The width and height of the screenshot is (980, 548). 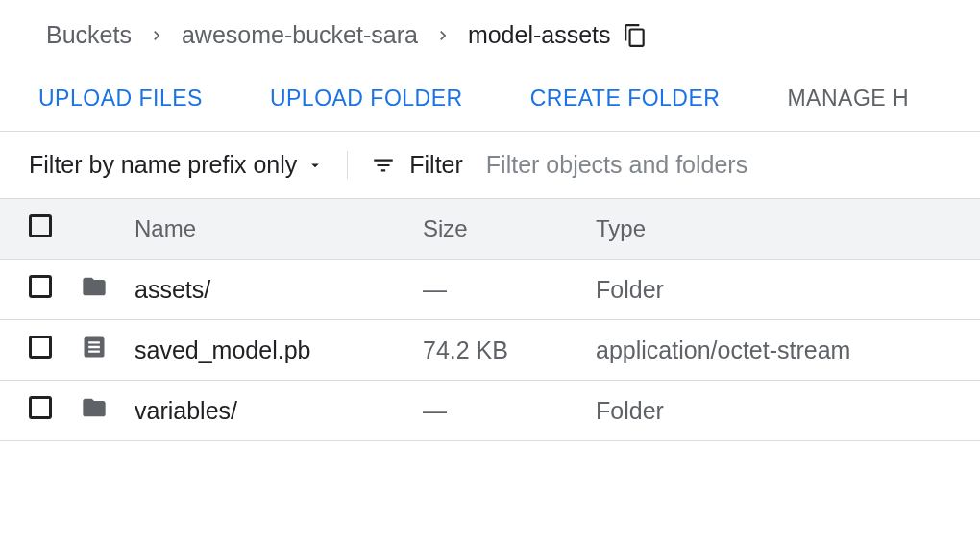 What do you see at coordinates (498, 350) in the screenshot?
I see `object-size: 74.2 KB` at bounding box center [498, 350].